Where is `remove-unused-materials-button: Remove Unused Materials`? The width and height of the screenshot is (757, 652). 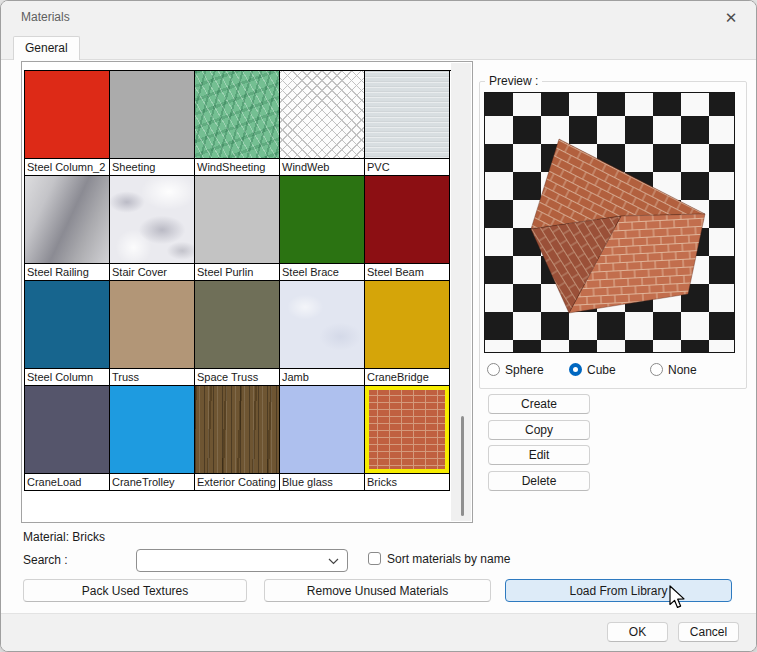
remove-unused-materials-button: Remove Unused Materials is located at coordinates (378, 590).